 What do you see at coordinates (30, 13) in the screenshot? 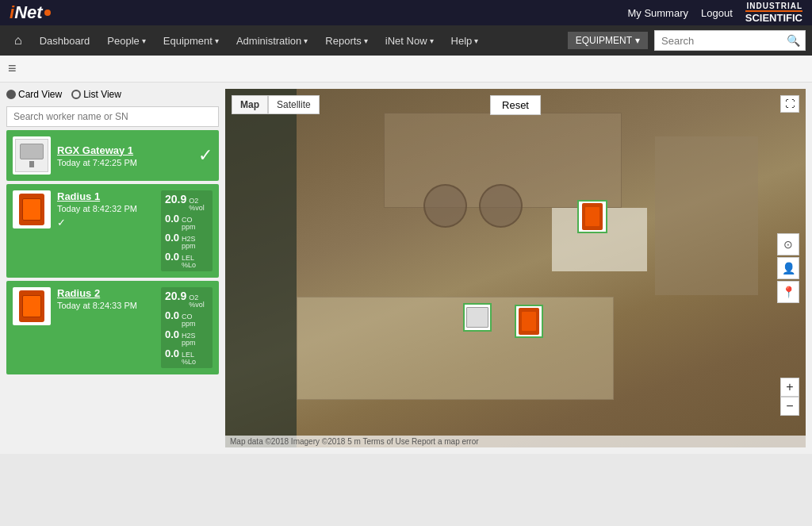
I see `logo: i Net` at bounding box center [30, 13].